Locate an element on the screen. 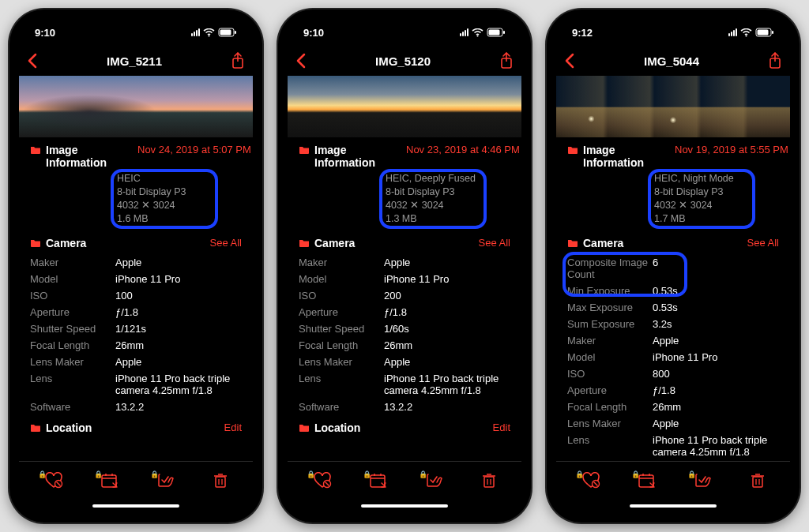 This screenshot has height=532, width=809. camera-row: Model iPhone 11 Pro is located at coordinates (136, 279).